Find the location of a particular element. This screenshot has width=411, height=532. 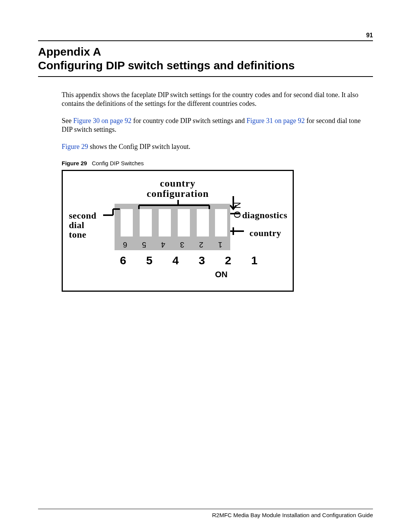

dip-switch-diagram: country configuration second dial tone d… is located at coordinates (178, 231).